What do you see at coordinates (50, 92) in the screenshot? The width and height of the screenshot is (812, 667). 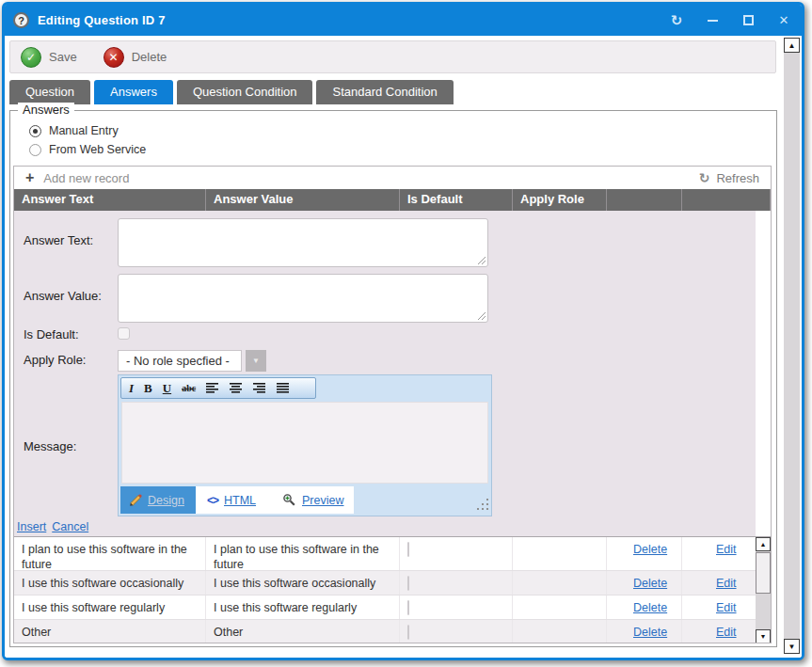 I see `tab-question: Question` at bounding box center [50, 92].